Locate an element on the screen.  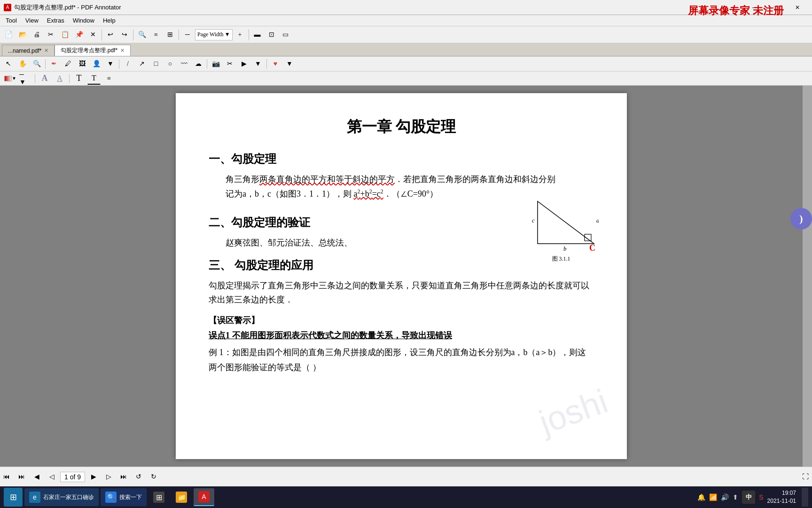
para1a: 角三角形两条直角边的平方和等于斜边的平方．若把直角三角形的两条直角边和斜边分别 is located at coordinates (401, 180).